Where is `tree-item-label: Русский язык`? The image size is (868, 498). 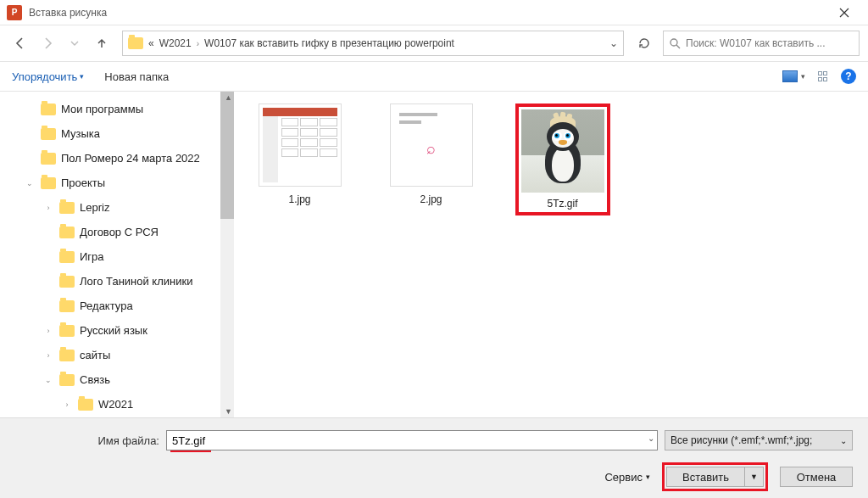
tree-item-label: Русский язык is located at coordinates (114, 331).